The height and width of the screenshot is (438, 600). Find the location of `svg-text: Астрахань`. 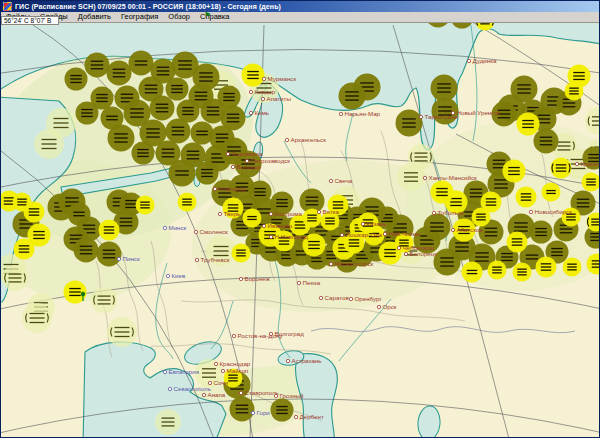

svg-text: Астрахань is located at coordinates (307, 360).